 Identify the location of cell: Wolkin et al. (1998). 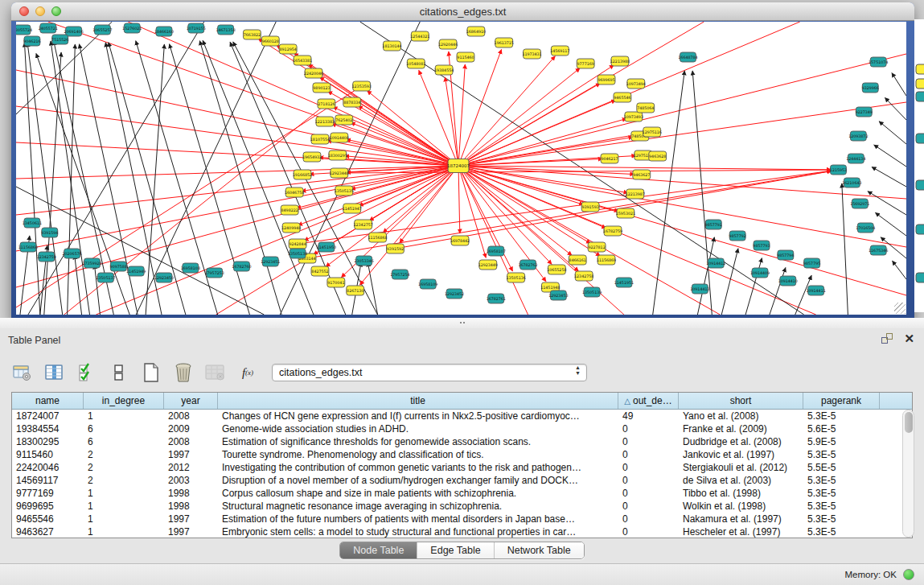
(741, 506).